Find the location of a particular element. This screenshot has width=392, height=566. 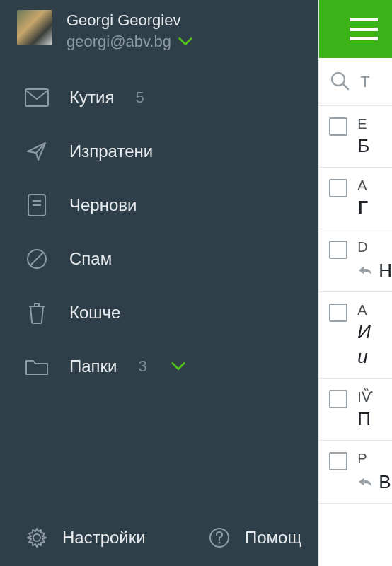

nav-label: Папки is located at coordinates (93, 366).